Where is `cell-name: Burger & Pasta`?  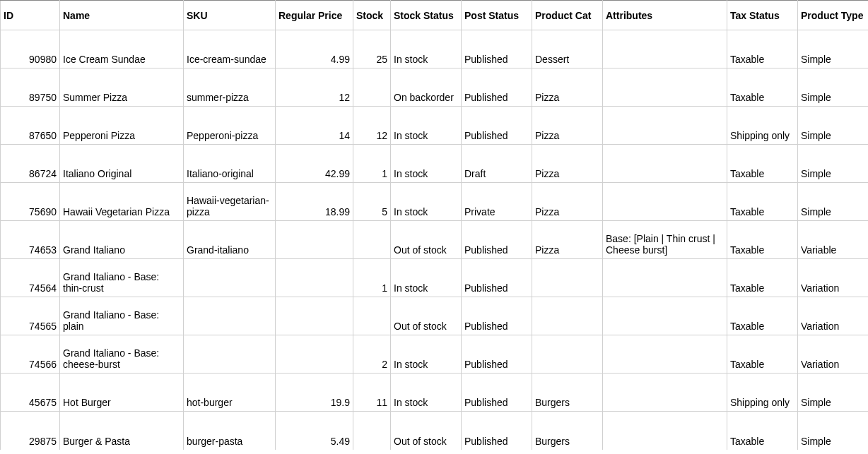 cell-name: Burger & Pasta is located at coordinates (122, 431).